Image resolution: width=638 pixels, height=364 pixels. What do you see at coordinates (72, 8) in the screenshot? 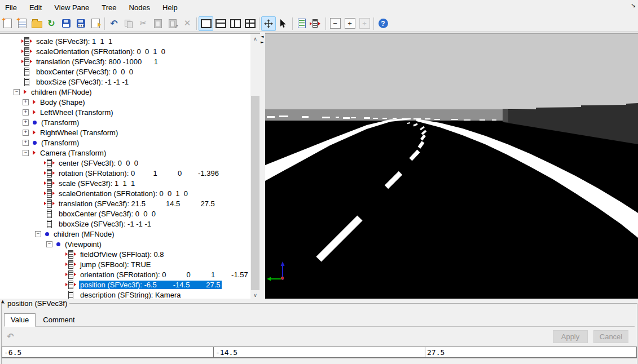
I see `menu-view-pane: View Pane` at bounding box center [72, 8].